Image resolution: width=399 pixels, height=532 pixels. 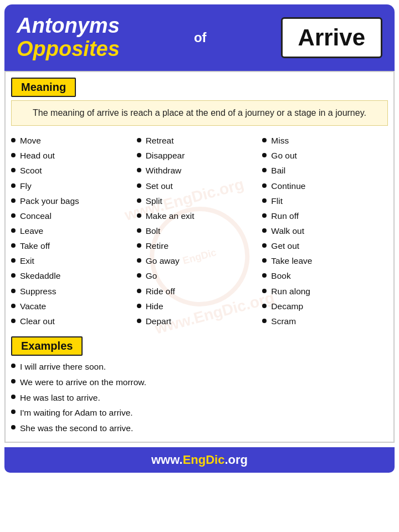 What do you see at coordinates (200, 428) in the screenshot?
I see `example-item: She was the second to arrive.` at bounding box center [200, 428].